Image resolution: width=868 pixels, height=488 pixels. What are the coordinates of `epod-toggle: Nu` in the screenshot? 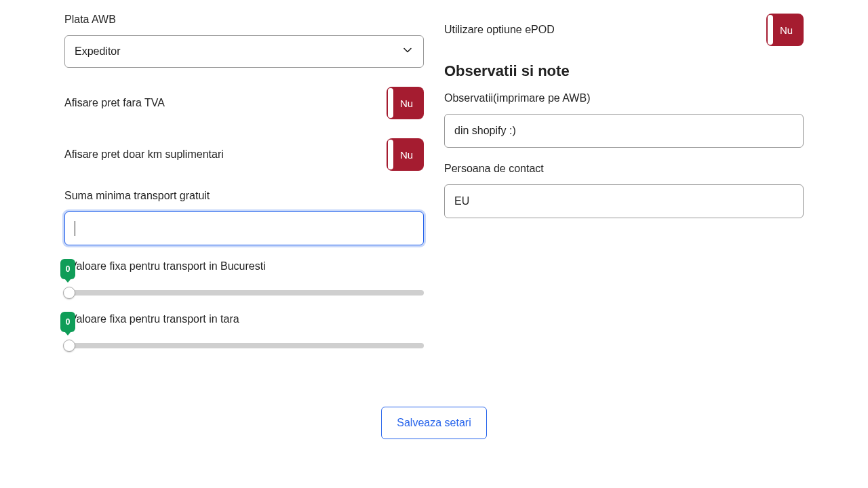 It's located at (785, 30).